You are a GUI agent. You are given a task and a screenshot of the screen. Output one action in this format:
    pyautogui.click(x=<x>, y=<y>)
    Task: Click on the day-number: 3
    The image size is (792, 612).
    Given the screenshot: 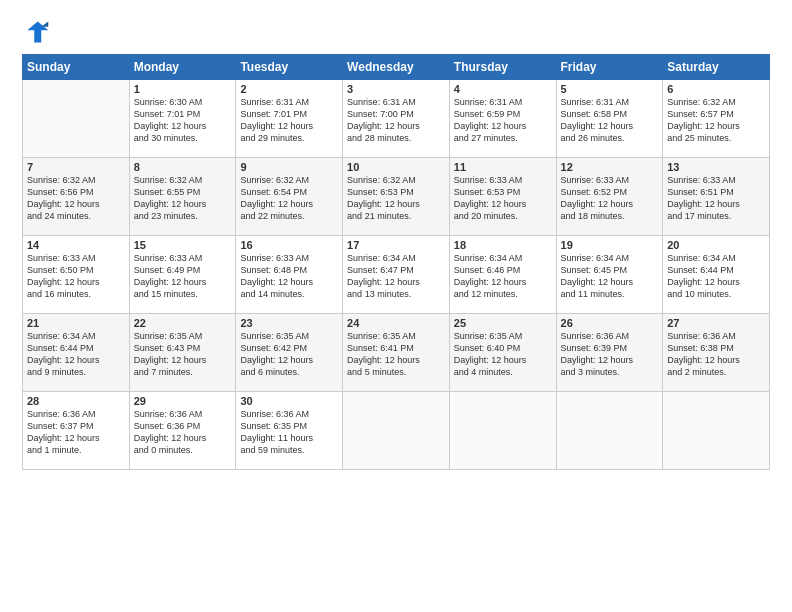 What is the action you would take?
    pyautogui.click(x=396, y=89)
    